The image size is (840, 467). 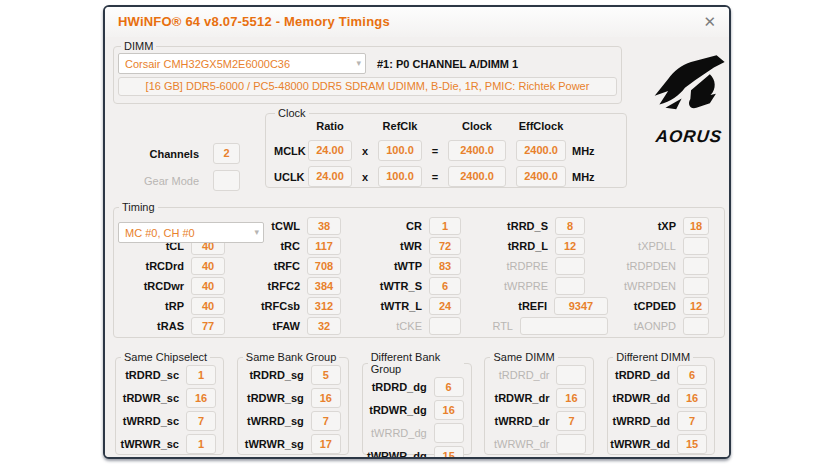 What do you see at coordinates (170, 326) in the screenshot?
I see `timing-row-tras: tRAS77` at bounding box center [170, 326].